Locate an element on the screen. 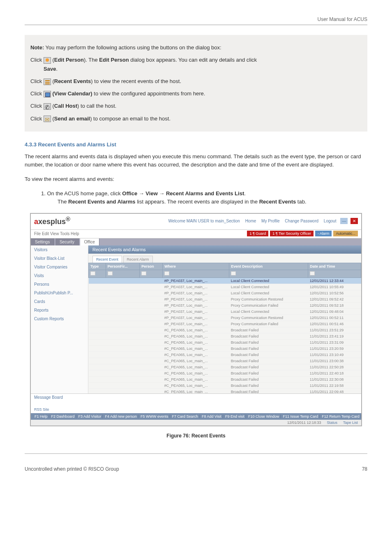  menu-bar: File Edit View Tools Help is located at coordinates (57, 234).